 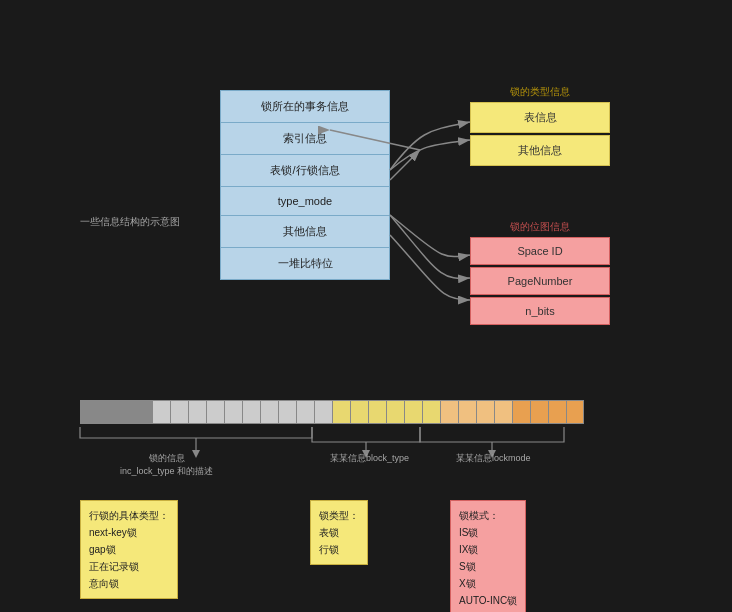 What do you see at coordinates (488, 516) in the screenshot?
I see `bottom-note-3-line1: 锁模式：` at bounding box center [488, 516].